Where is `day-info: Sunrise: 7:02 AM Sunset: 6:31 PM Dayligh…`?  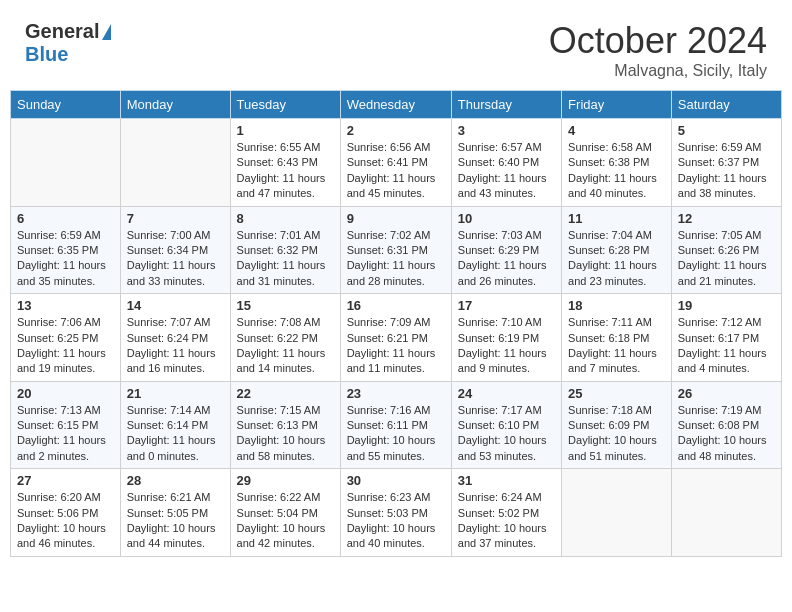 day-info: Sunrise: 7:02 AM Sunset: 6:31 PM Dayligh… is located at coordinates (396, 259).